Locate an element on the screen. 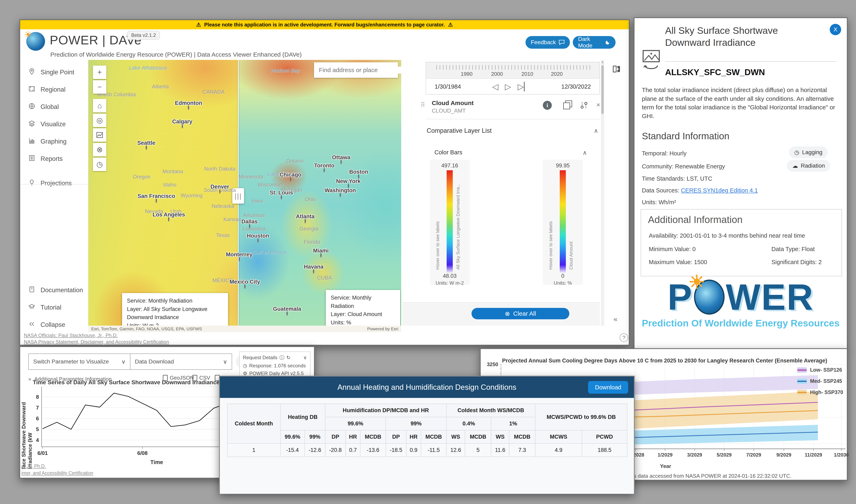  logo-letters: WER is located at coordinates (770, 297).